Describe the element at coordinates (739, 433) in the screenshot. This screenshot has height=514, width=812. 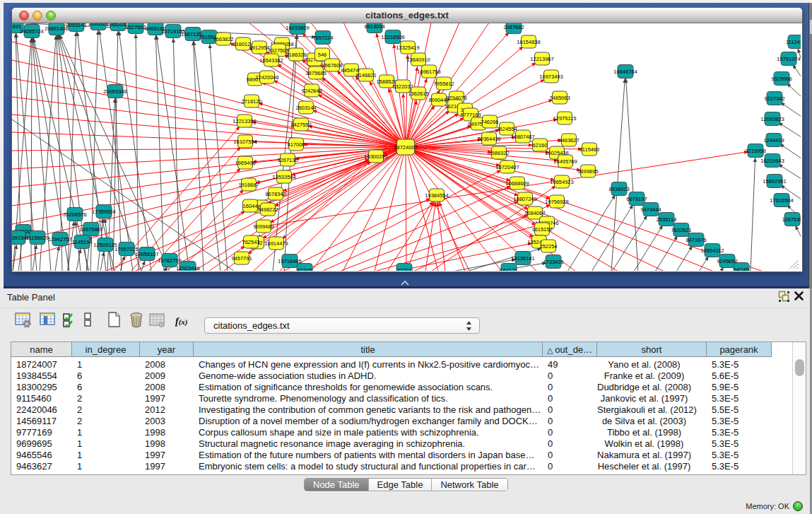
I see `cell-pagerank: 5.3E-5` at that location.